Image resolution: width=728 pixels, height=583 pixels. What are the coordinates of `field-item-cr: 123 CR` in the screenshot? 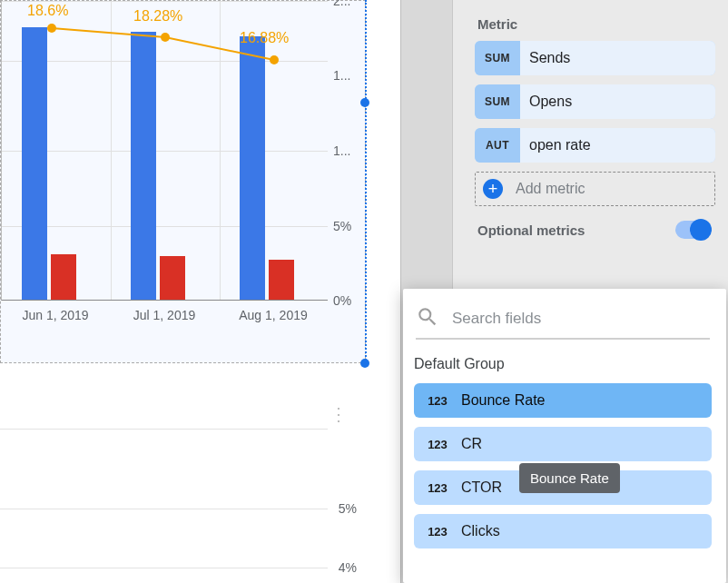 It's located at (563, 444).